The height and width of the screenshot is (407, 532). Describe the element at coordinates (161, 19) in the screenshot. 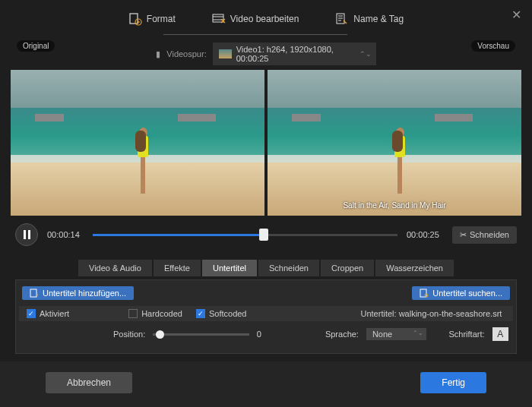

I see `tab-format-label: Format` at that location.